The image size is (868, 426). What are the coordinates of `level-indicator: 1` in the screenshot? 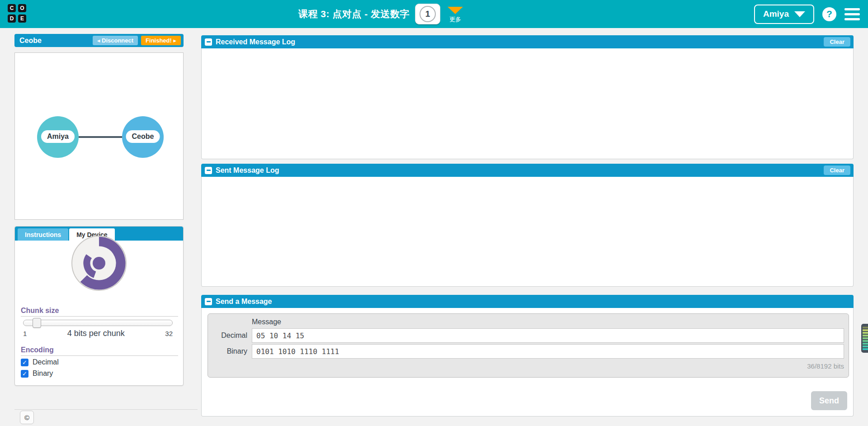 It's located at (428, 14).